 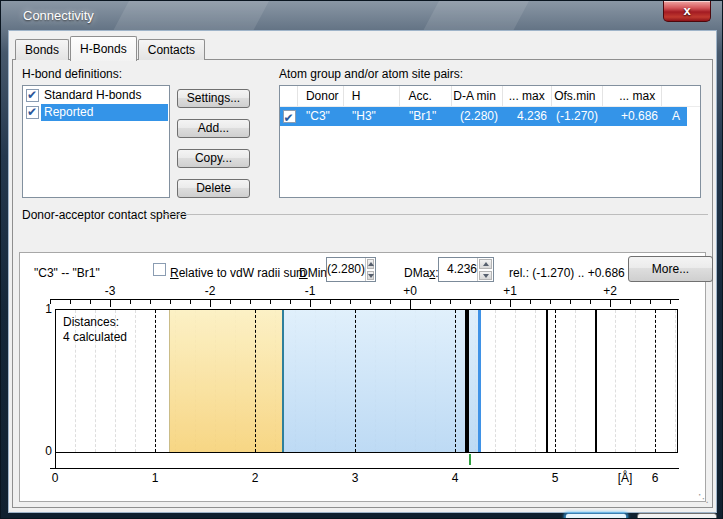 I want to click on copy-button: Copy..., so click(x=214, y=158).